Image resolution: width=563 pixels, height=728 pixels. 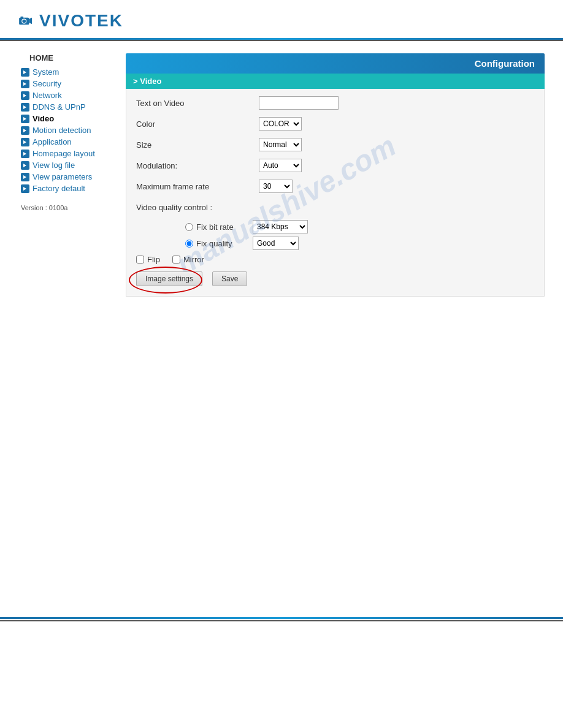 What do you see at coordinates (282, 21) in the screenshot?
I see `logo: VIVOTEK` at bounding box center [282, 21].